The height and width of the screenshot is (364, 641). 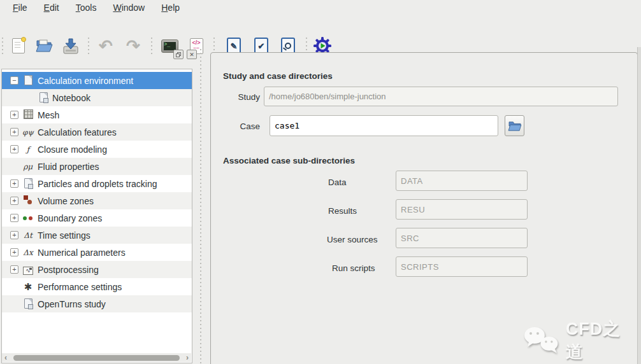 What do you see at coordinates (97, 304) in the screenshot?
I see `tree-item-openturns-study: OpenTurns study` at bounding box center [97, 304].